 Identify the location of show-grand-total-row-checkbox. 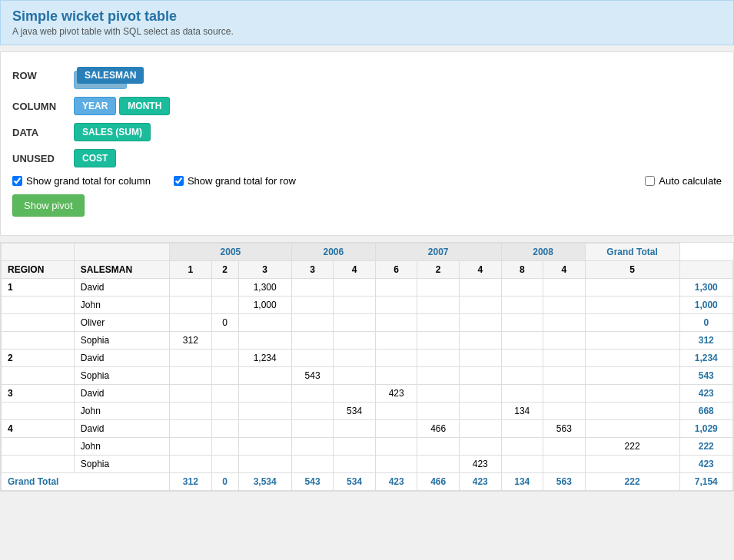
(178, 181).